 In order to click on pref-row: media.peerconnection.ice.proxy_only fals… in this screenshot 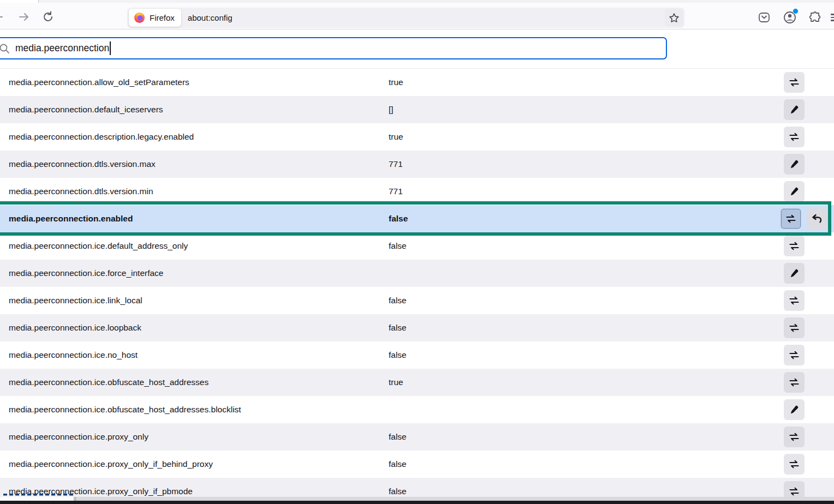, I will do `click(417, 437)`.